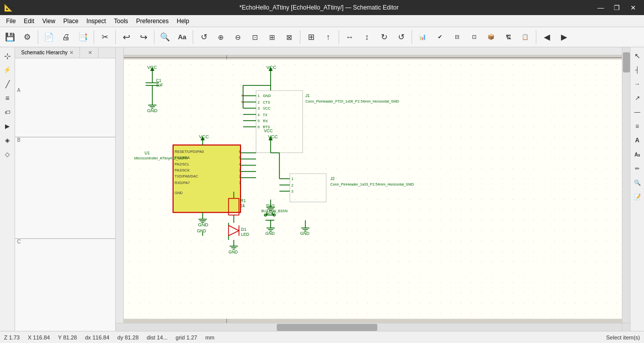  Describe the element at coordinates (367, 37) in the screenshot. I see `mirror-y-button: ↕` at that location.